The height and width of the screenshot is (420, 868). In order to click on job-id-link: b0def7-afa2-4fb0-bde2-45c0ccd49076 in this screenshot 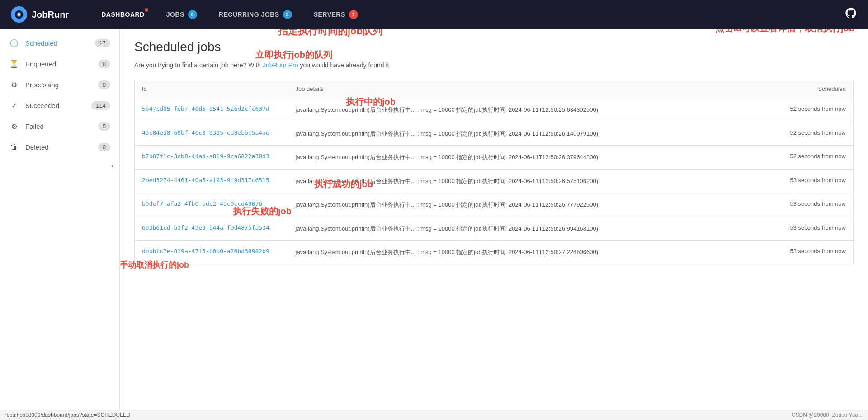, I will do `click(202, 203)`.